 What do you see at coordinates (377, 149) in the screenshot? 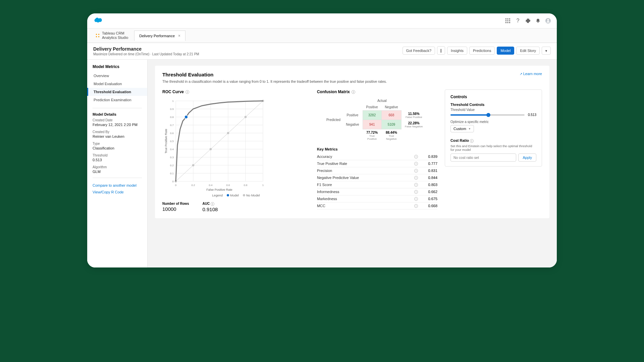
I see `key-metrics-title: Key Metrics` at bounding box center [377, 149].